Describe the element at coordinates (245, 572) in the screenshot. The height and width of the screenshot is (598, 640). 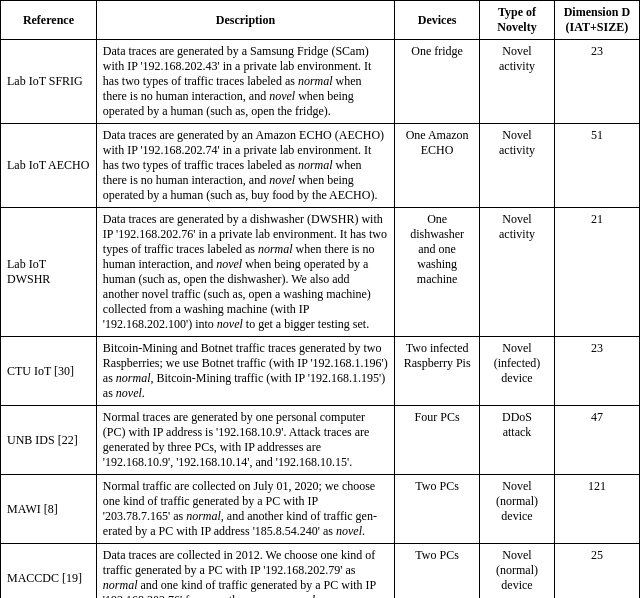
I see `cell-description: Data traces are collected in 2012. We ch…` at that location.